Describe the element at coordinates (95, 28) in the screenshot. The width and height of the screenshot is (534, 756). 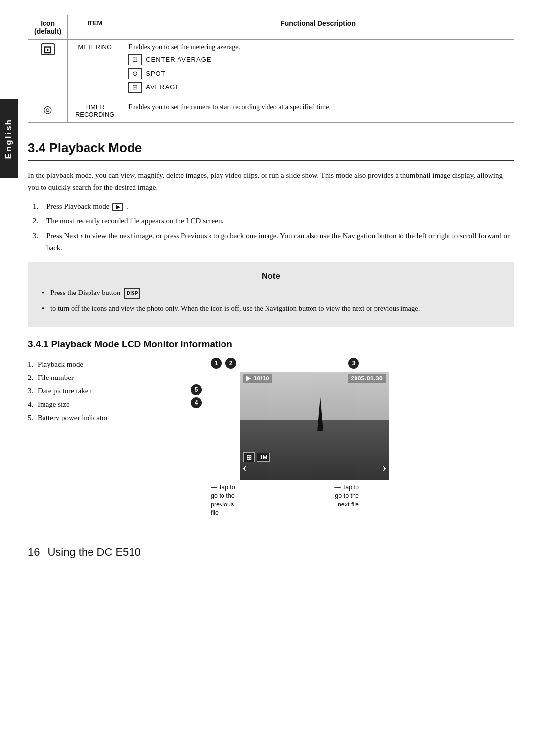
I see `col-header-item: Item` at that location.